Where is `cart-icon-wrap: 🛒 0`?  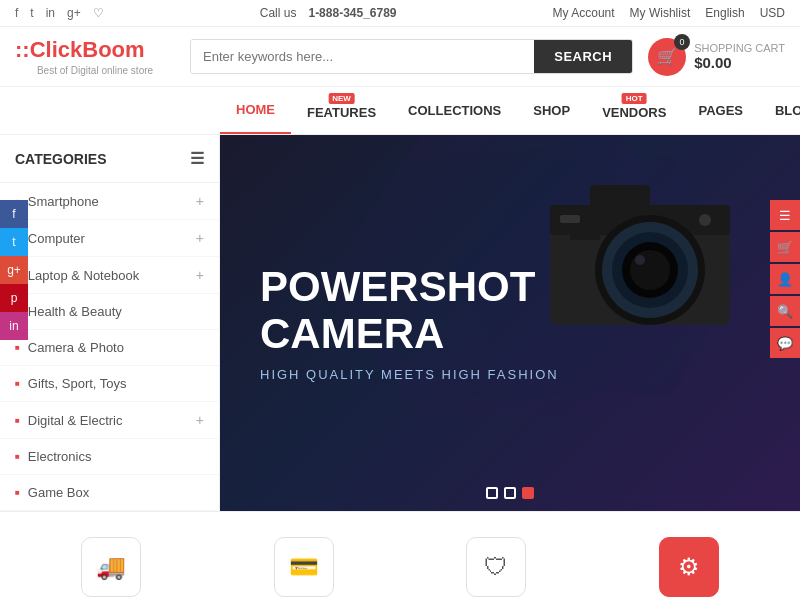
cart-icon-wrap: 🛒 0 is located at coordinates (667, 57).